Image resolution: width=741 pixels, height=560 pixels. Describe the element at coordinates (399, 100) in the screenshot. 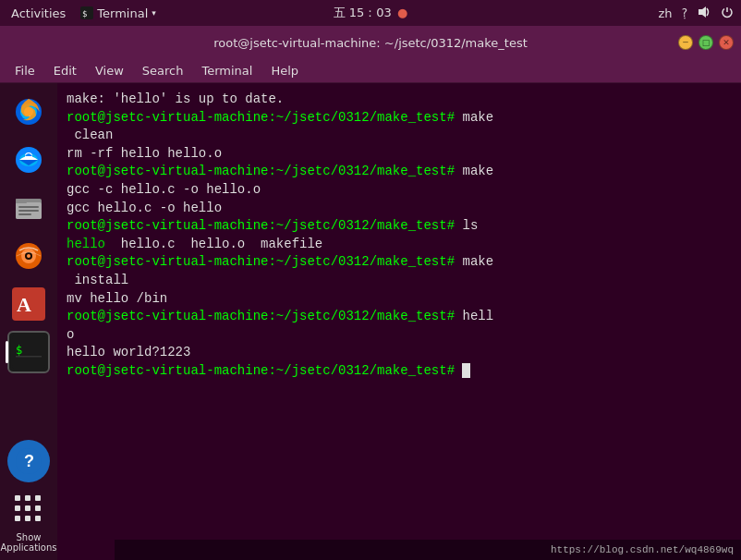

I see `terminal-line: make: 'hello' is up to date.` at that location.